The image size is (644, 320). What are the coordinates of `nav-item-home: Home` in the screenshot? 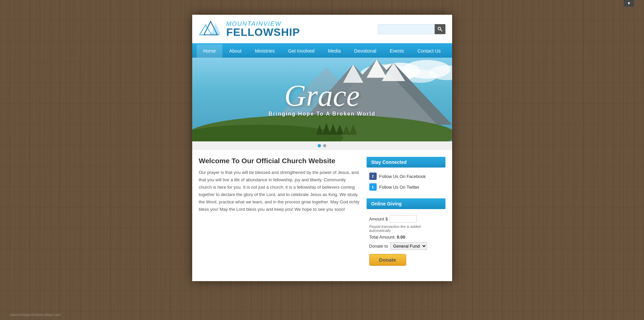 It's located at (209, 51).